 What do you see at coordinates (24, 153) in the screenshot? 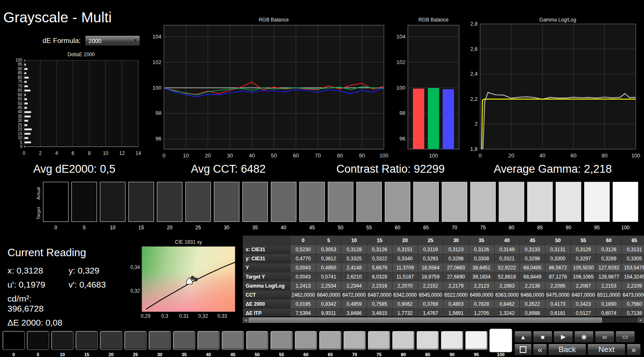
I see `svg-text: 0` at bounding box center [24, 153].